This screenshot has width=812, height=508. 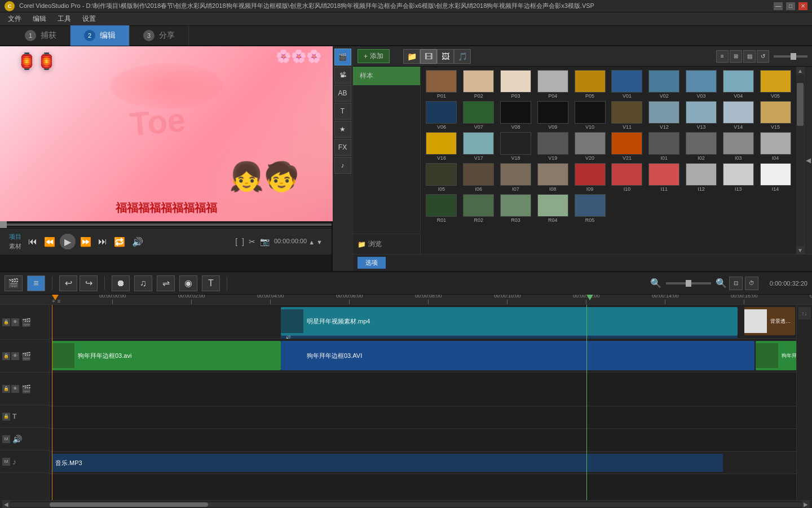 What do you see at coordinates (479, 85) in the screenshot?
I see `media-thumb-p02: P02` at bounding box center [479, 85].